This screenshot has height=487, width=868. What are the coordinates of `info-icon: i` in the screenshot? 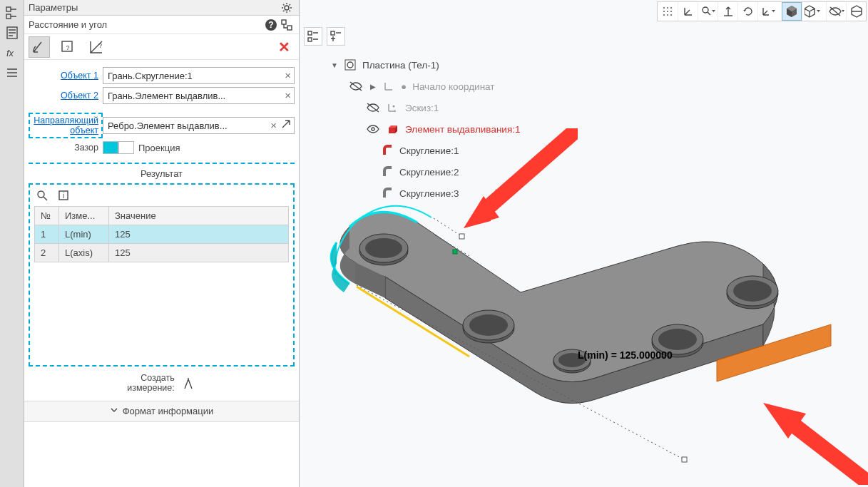 It's located at (63, 195).